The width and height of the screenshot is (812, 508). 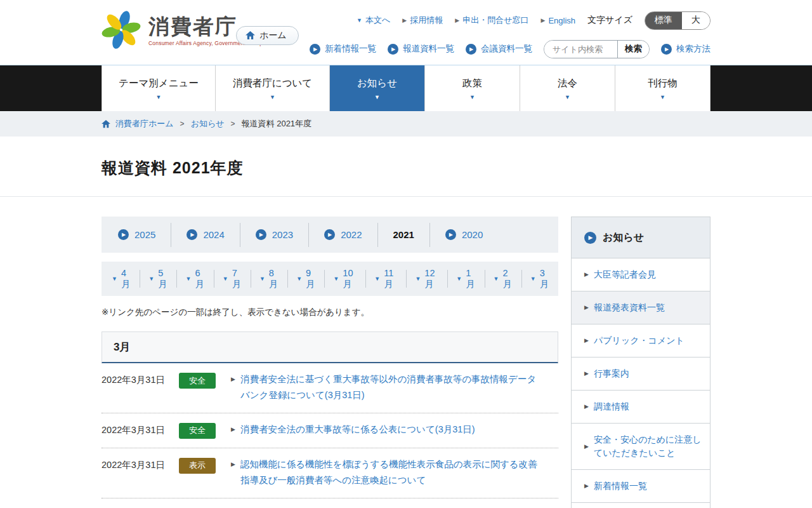 I want to click on quick-links-row: ▶新着情報一覧▶報道資料一覧▶会議資料一覧検索▶検索方法, so click(x=510, y=49).